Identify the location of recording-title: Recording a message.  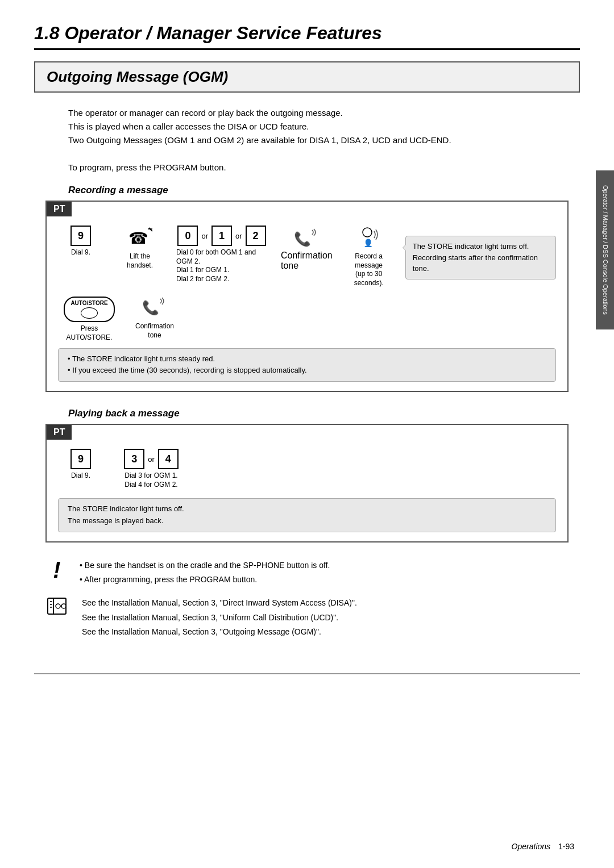
(324, 190).